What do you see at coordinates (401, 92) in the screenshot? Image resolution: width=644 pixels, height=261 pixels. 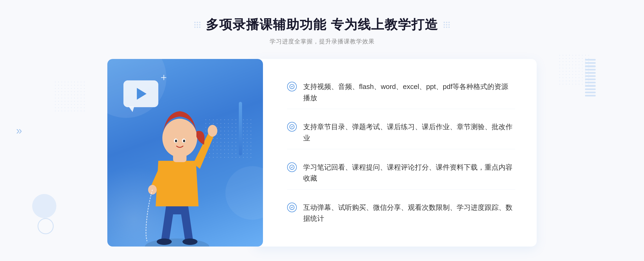 I see `feature-item-1: 支持视频、音频、flash、word、excel、ppt、pdf等各种格式的资源…` at bounding box center [401, 92].